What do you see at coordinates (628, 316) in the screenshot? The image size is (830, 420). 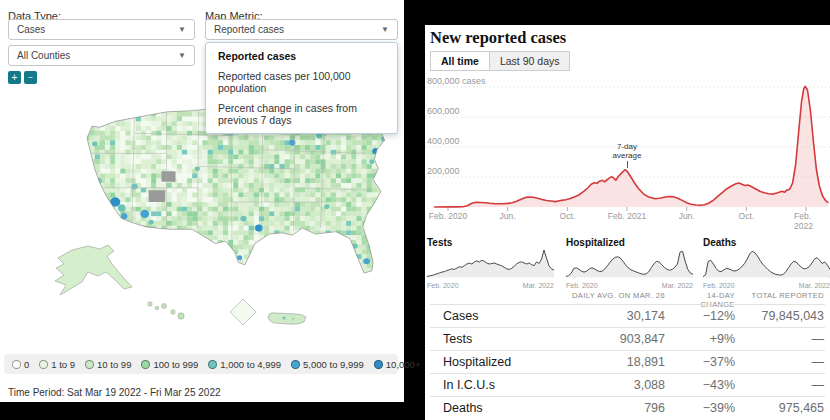 I see `table-row: Cases 30,174 −12% 79,845,043` at bounding box center [628, 316].